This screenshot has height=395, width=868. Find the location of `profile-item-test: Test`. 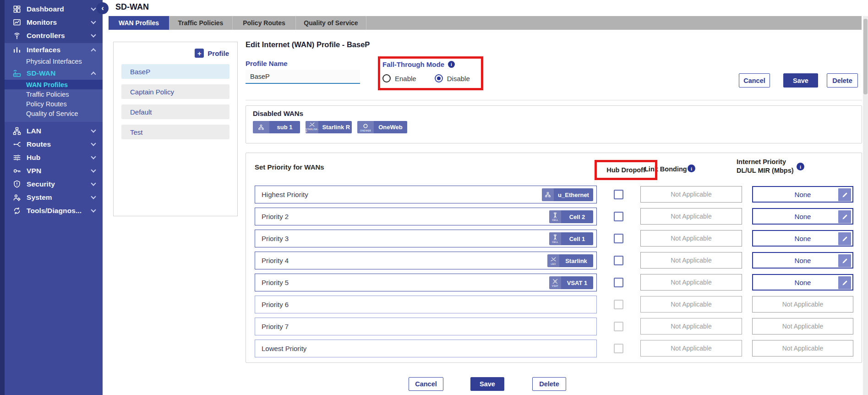

profile-item-test: Test is located at coordinates (175, 132).